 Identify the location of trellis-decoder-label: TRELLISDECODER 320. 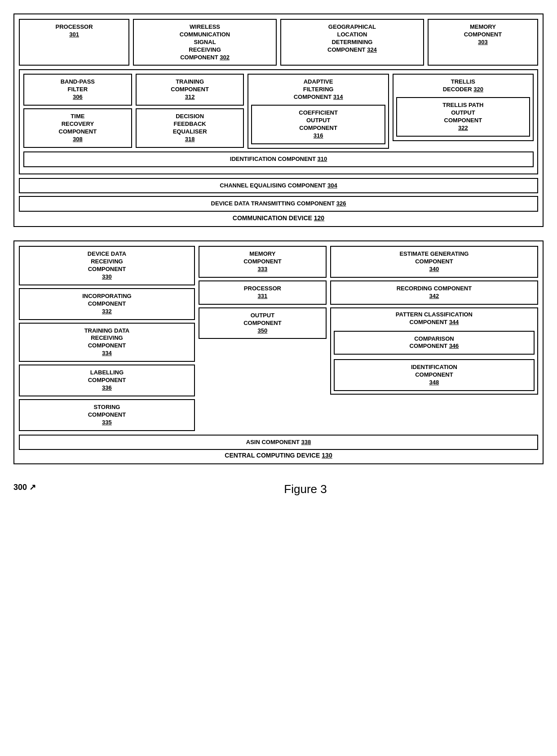
(463, 86).